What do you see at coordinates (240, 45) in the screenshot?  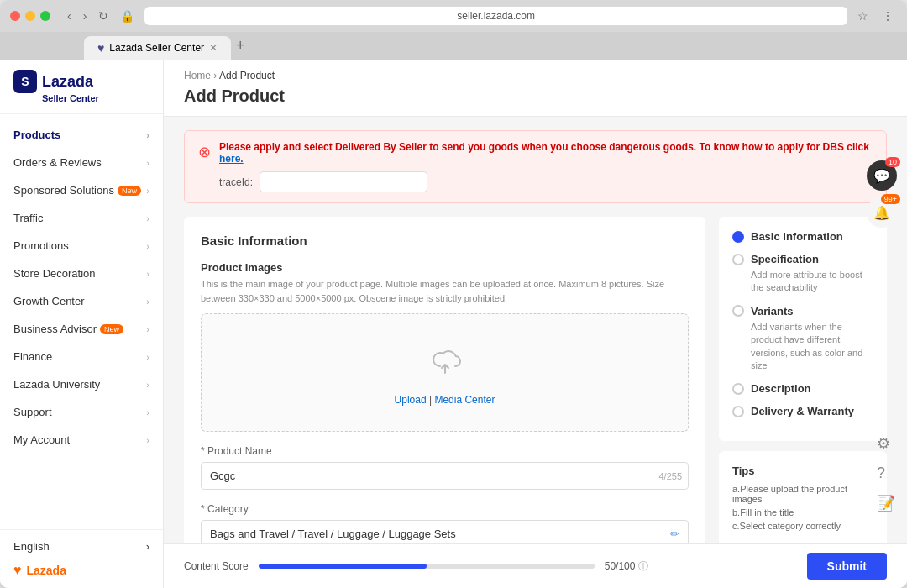 I see `new-tab-button: +` at bounding box center [240, 45].